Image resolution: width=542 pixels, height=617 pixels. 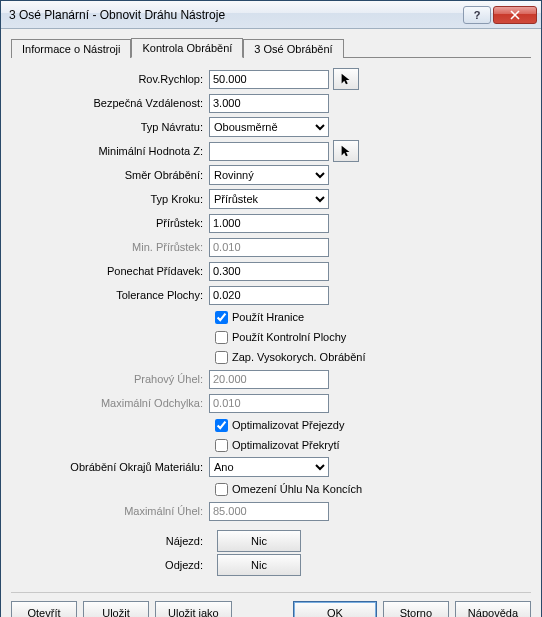 I want to click on tab-kontrola: Kontrola Obrábění, so click(x=187, y=48).